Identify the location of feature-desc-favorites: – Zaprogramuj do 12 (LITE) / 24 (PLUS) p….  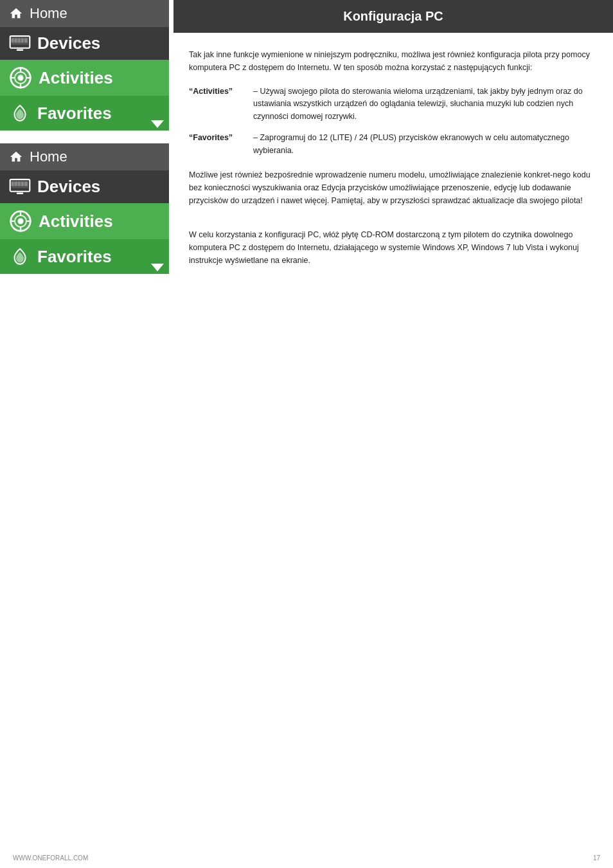
(425, 144).